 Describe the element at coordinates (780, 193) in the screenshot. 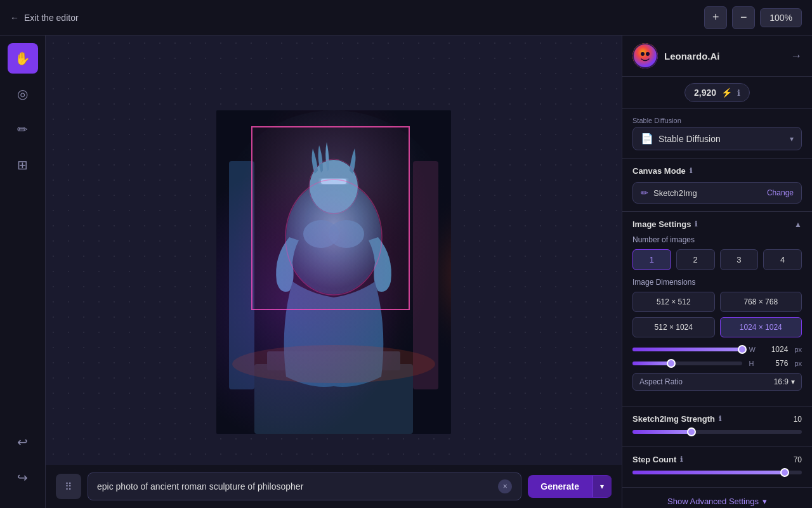

I see `canvas-mode-change-btn: Change` at that location.